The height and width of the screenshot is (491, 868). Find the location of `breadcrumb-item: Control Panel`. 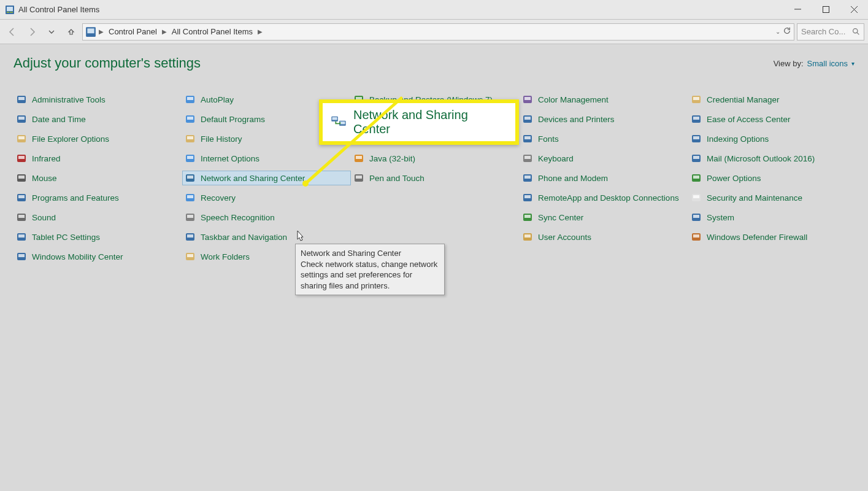

breadcrumb-item: Control Panel is located at coordinates (133, 32).